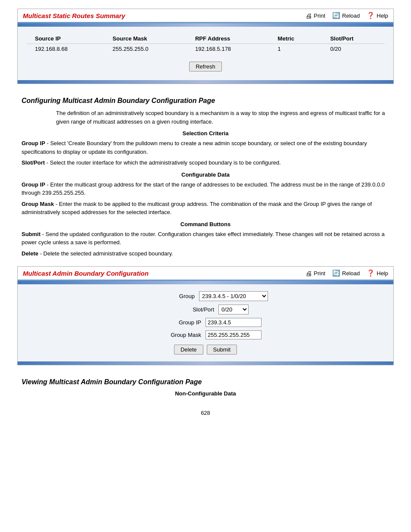 This screenshot has width=411, height=532. What do you see at coordinates (377, 273) in the screenshot?
I see `help-button-2: Help` at bounding box center [377, 273].